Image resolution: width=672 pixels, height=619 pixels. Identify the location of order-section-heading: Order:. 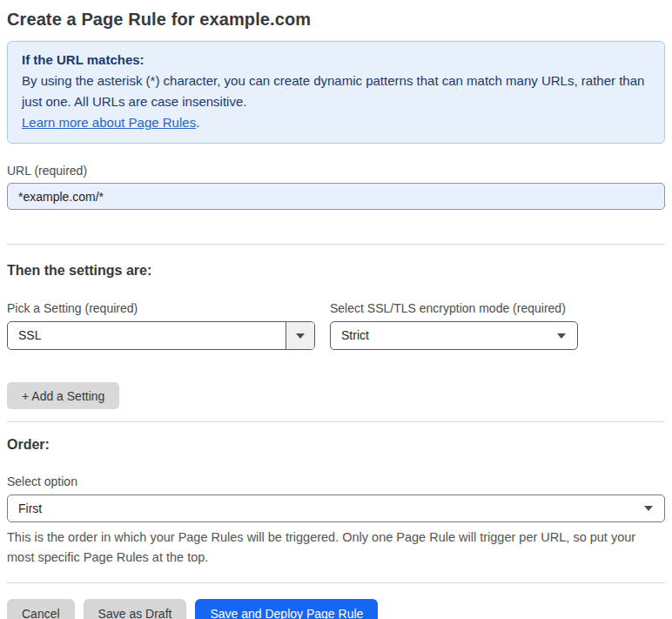
(336, 445).